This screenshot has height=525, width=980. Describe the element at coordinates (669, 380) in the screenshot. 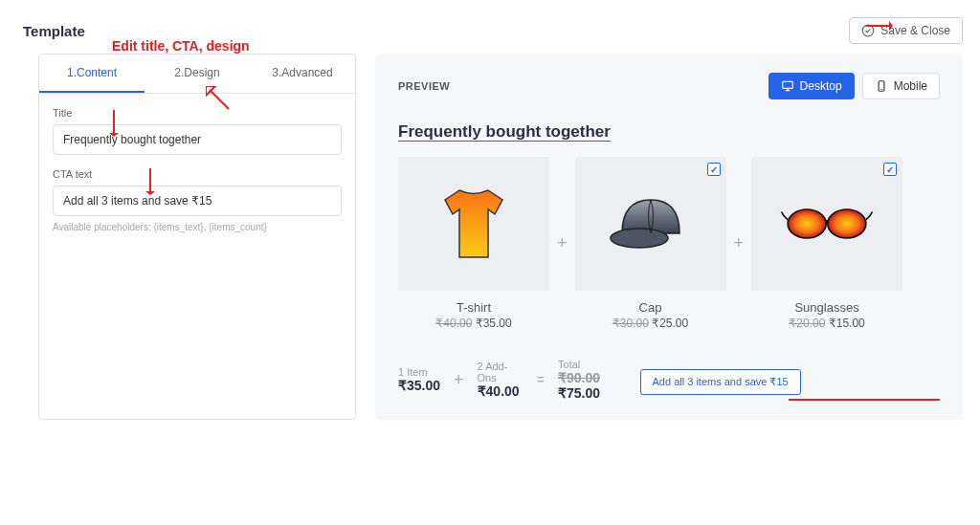

I see `summary-row: 1 Item ₹35.00 + 2 Add-Ons ₹40.00 = Total…` at that location.